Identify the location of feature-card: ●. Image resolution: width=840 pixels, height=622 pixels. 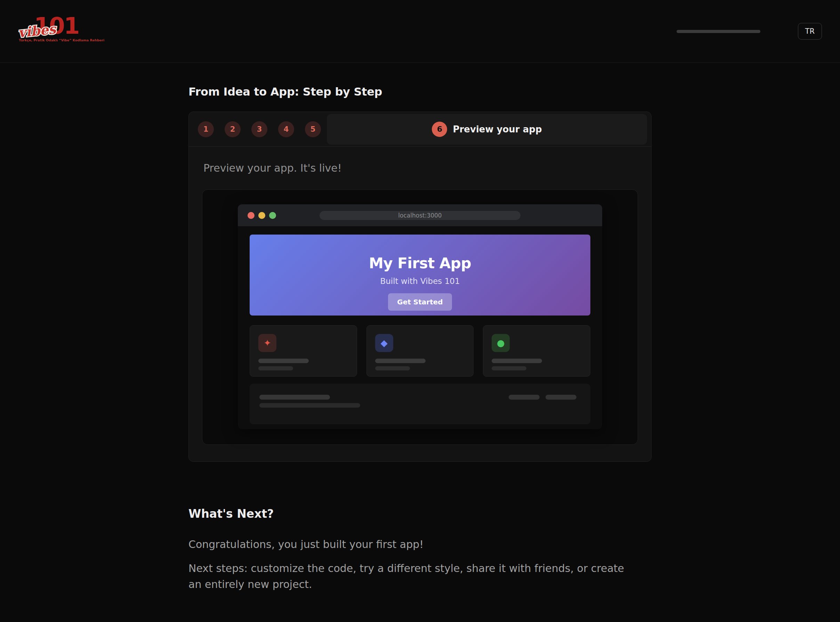
(536, 351).